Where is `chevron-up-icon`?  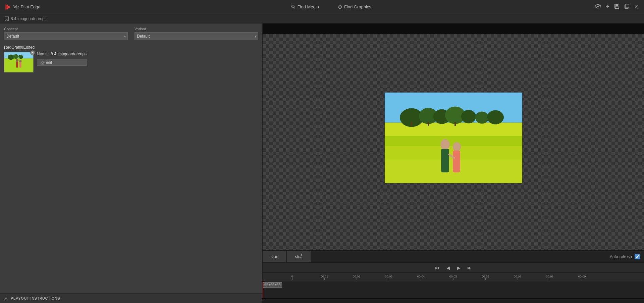
chevron-up-icon is located at coordinates (6, 298).